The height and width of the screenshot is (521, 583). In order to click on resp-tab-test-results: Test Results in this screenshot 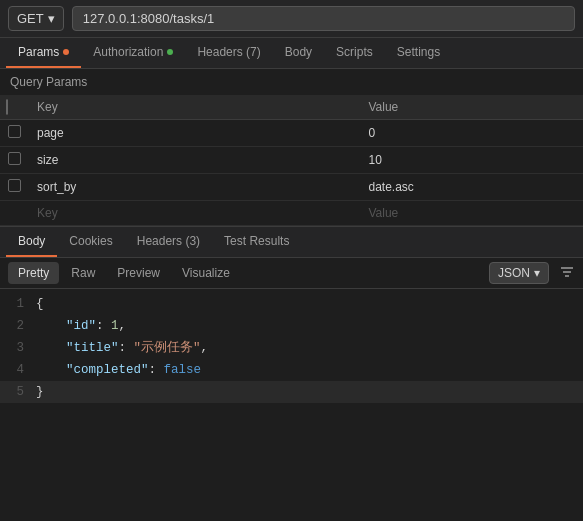, I will do `click(256, 242)`.